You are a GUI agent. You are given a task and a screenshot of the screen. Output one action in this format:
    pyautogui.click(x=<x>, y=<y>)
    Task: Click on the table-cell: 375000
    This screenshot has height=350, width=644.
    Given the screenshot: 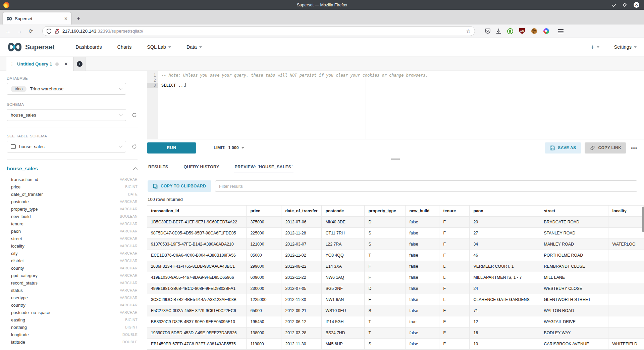 What is the action you would take?
    pyautogui.click(x=264, y=222)
    